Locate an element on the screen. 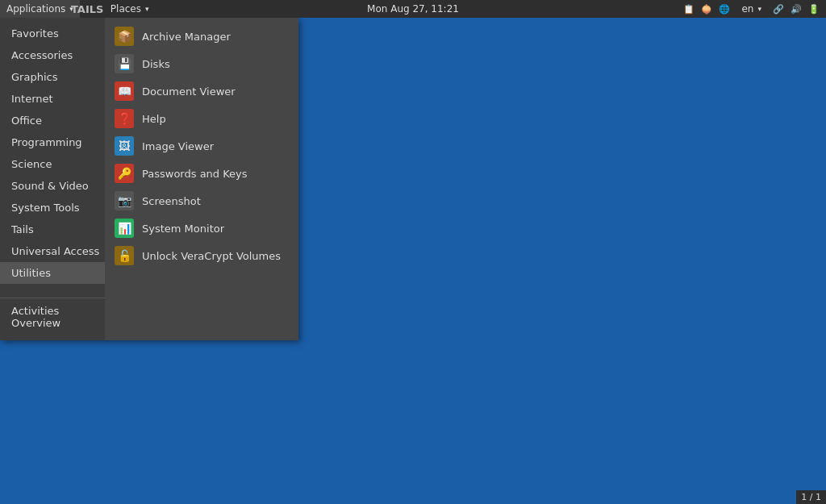 The height and width of the screenshot is (504, 826). menu-left-column: FavoritesAccessoriesGraphicsInternetOffi… is located at coordinates (52, 179).